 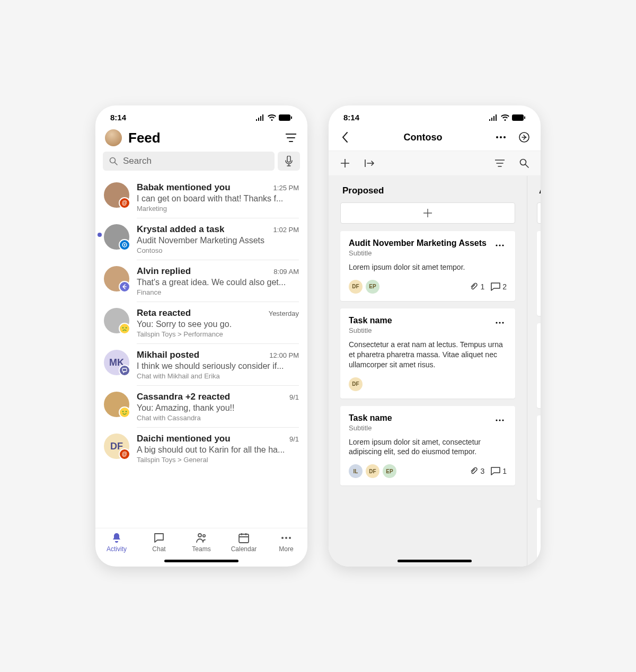 I want to click on mic-icon, so click(x=289, y=161).